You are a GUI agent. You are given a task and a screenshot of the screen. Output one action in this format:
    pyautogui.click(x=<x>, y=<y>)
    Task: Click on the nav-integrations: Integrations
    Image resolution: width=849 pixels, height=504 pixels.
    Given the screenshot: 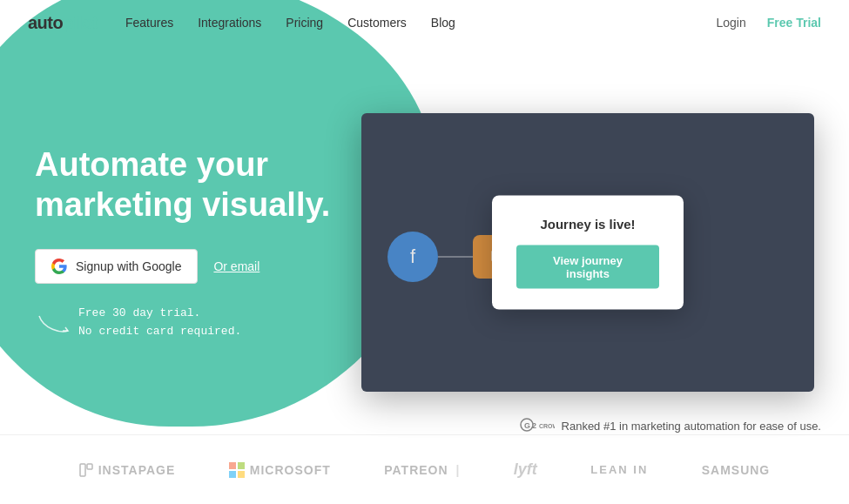 What is the action you would take?
    pyautogui.click(x=230, y=23)
    